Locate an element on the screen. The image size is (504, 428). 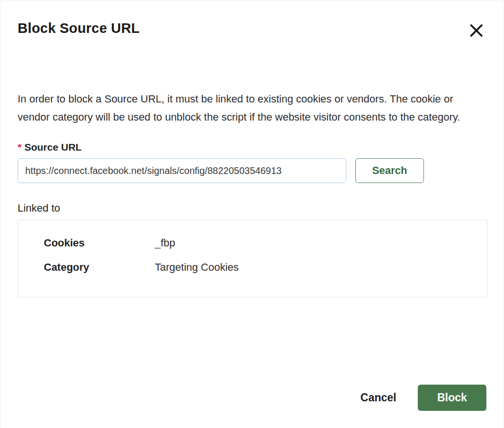
cookies-label: Cookies is located at coordinates (99, 243).